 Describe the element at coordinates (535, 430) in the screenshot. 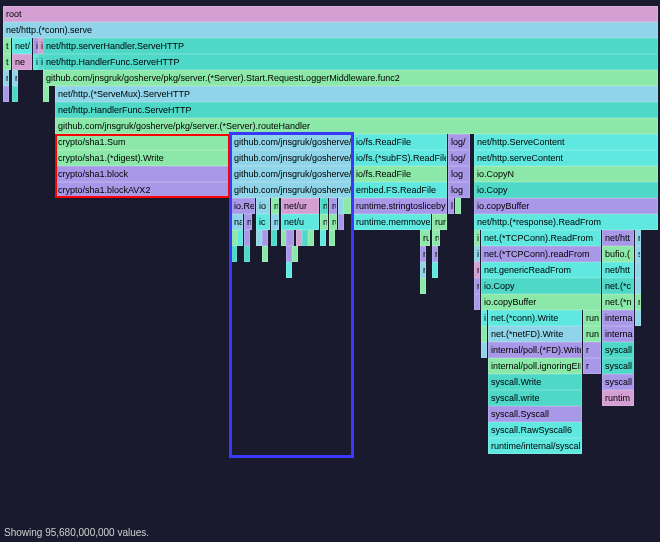

I see `syscall-raw6: syscall.RawSyscall6` at that location.